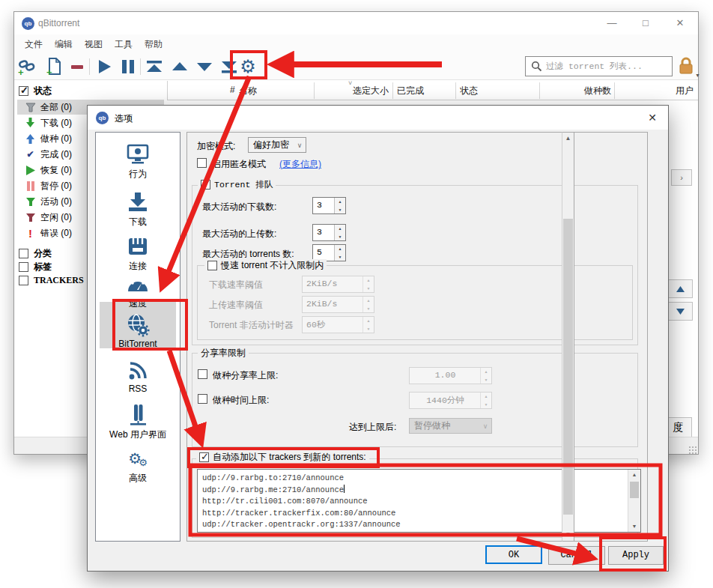 This screenshot has width=713, height=588. What do you see at coordinates (339, 325) in the screenshot?
I see `inactivity-timer-spinner: 60秒 ▲▼` at bounding box center [339, 325].